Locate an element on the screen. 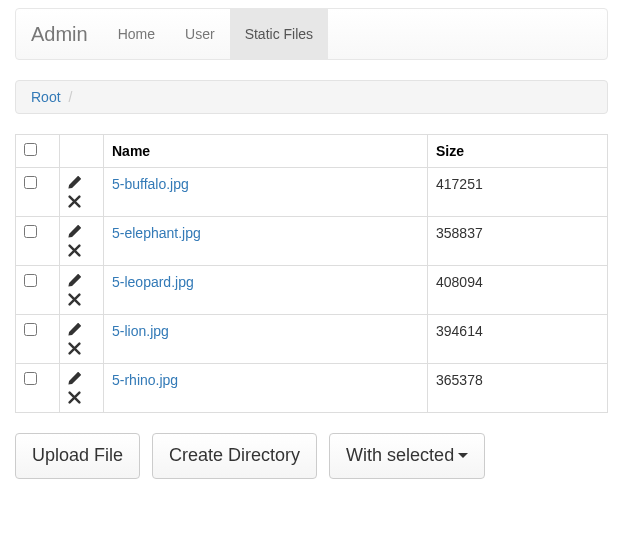  table-row: 5-buffalo.jpg417251 is located at coordinates (312, 192).